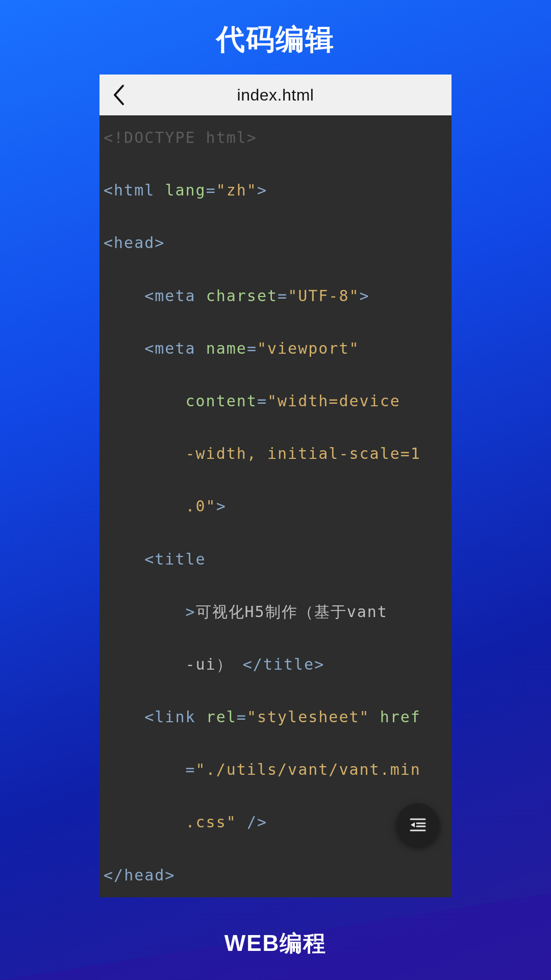  What do you see at coordinates (418, 825) in the screenshot?
I see `outdent-icon` at bounding box center [418, 825].